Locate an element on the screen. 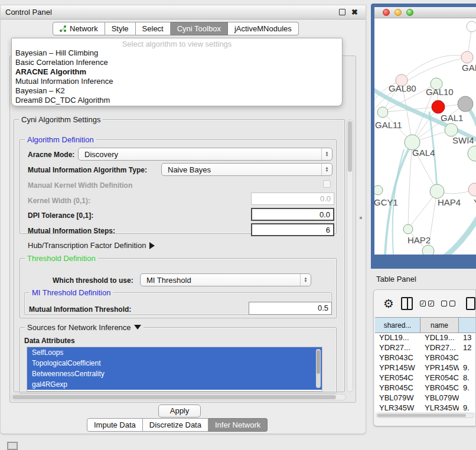  algorithm-option: Basic Correlation Inference is located at coordinates (177, 63).